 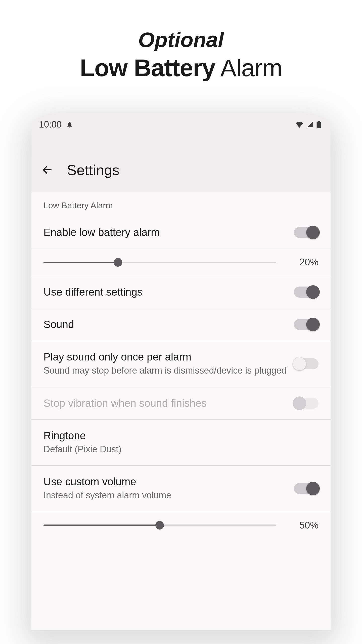 What do you see at coordinates (70, 125) in the screenshot?
I see `notification-bell-icon` at bounding box center [70, 125].